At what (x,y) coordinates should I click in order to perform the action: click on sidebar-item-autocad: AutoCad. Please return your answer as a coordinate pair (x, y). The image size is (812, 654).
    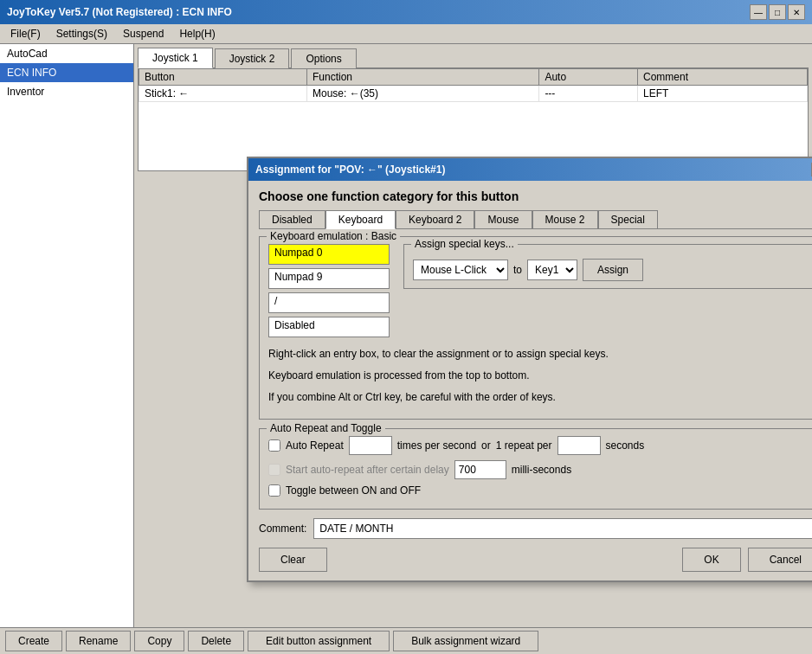
    Looking at the image, I should click on (67, 54).